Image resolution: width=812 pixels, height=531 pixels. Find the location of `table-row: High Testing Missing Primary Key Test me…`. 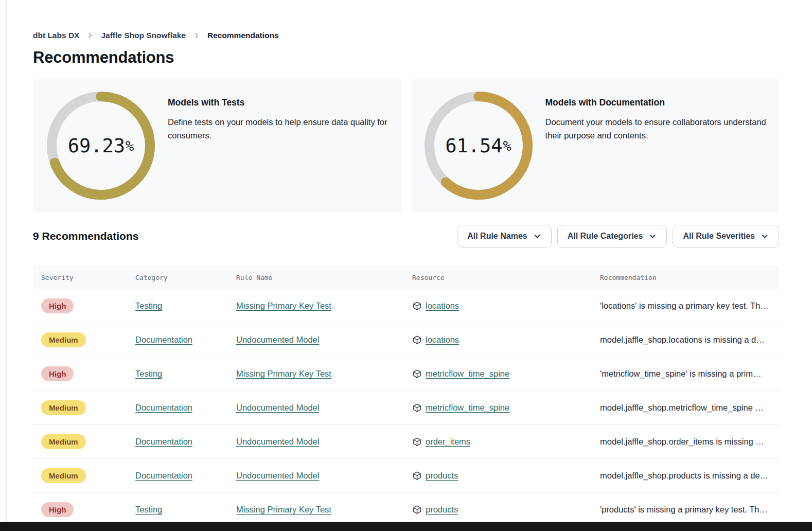

table-row: High Testing Missing Primary Key Test me… is located at coordinates (406, 374).